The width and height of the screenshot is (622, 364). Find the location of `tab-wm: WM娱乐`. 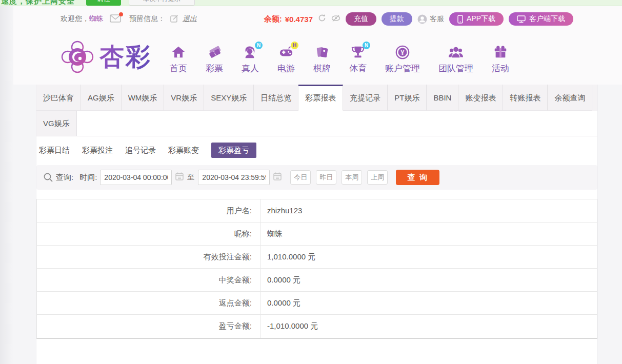

tab-wm: WM娱乐 is located at coordinates (143, 97).